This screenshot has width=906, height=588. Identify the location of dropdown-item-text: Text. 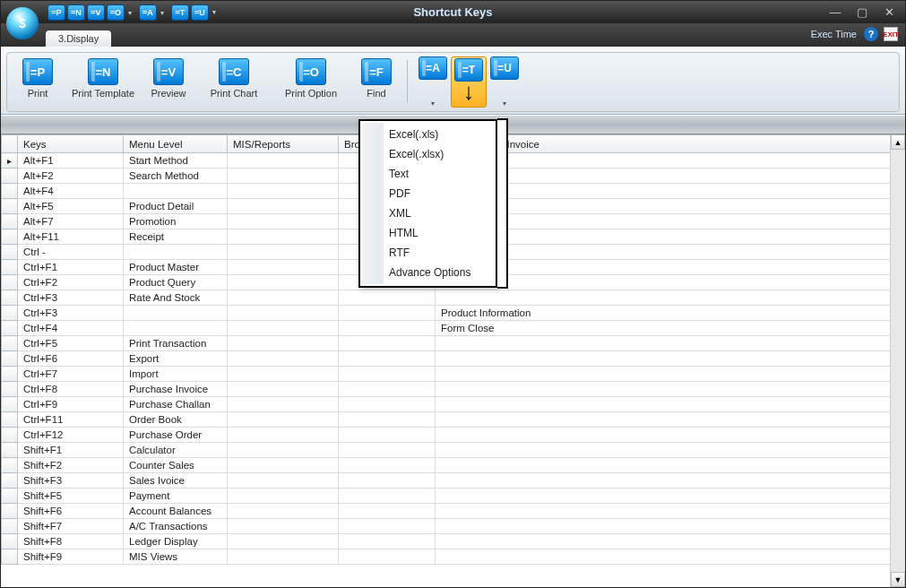
(428, 174).